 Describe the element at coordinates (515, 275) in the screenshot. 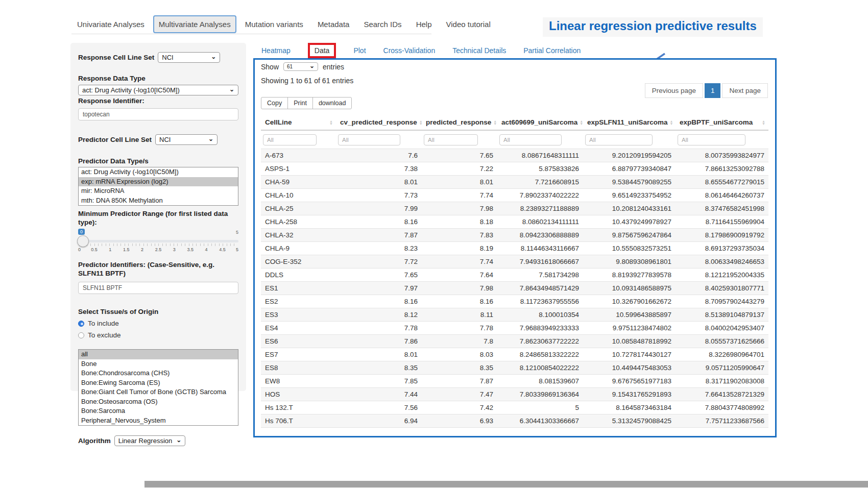

I see `table-row: DDLS7.657.647.5817342988.819392778395788…` at that location.